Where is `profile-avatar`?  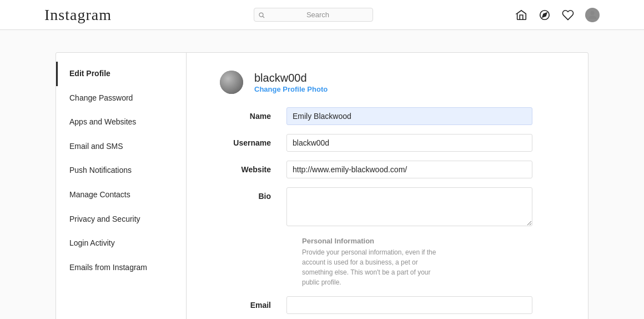
profile-avatar is located at coordinates (232, 82).